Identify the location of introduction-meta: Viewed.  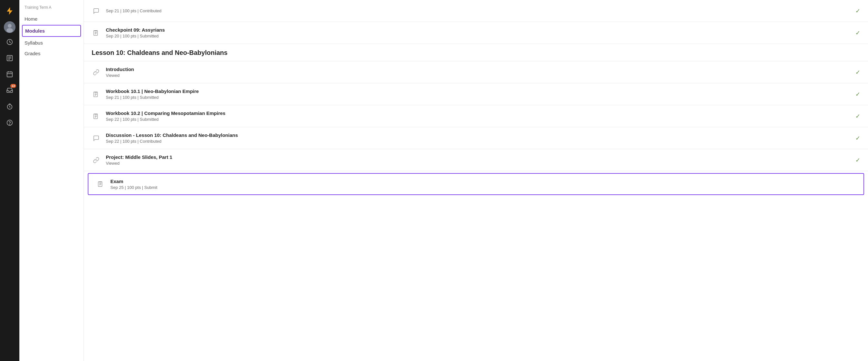
(478, 76).